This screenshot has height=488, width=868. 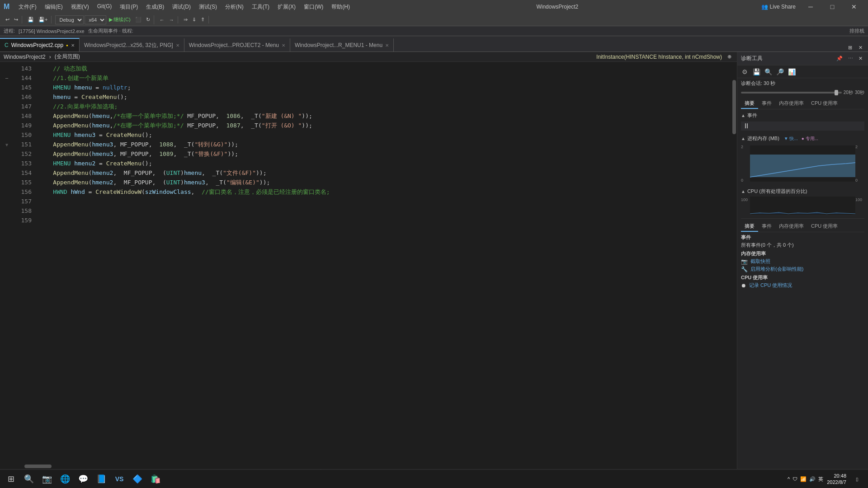 I want to click on diag-settings-icon: ⚙, so click(x=745, y=72).